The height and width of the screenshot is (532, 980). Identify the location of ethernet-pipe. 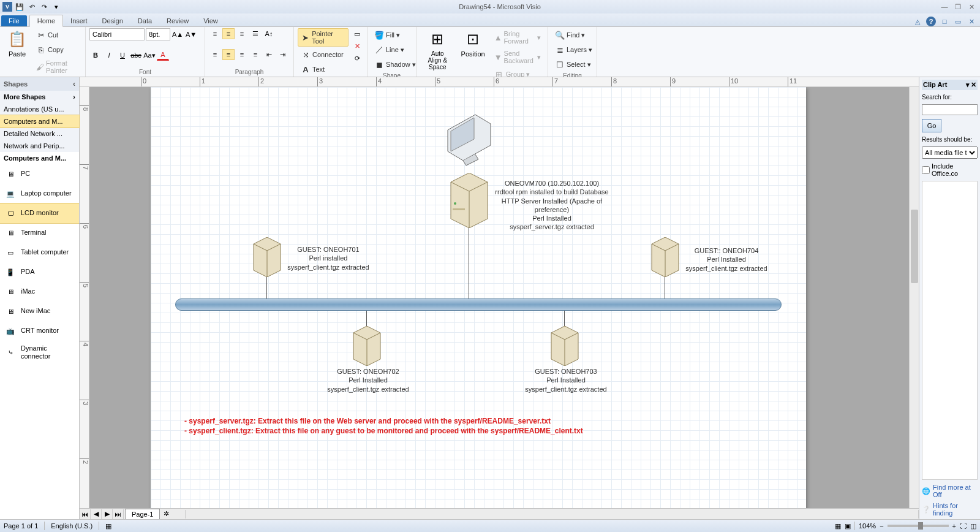
(478, 305).